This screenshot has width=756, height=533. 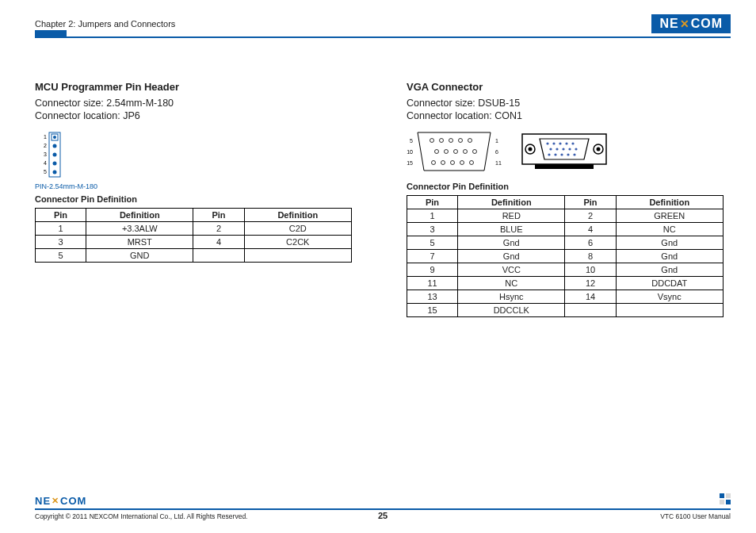 What do you see at coordinates (193, 255) in the screenshot?
I see `table-row: 5GND` at bounding box center [193, 255].